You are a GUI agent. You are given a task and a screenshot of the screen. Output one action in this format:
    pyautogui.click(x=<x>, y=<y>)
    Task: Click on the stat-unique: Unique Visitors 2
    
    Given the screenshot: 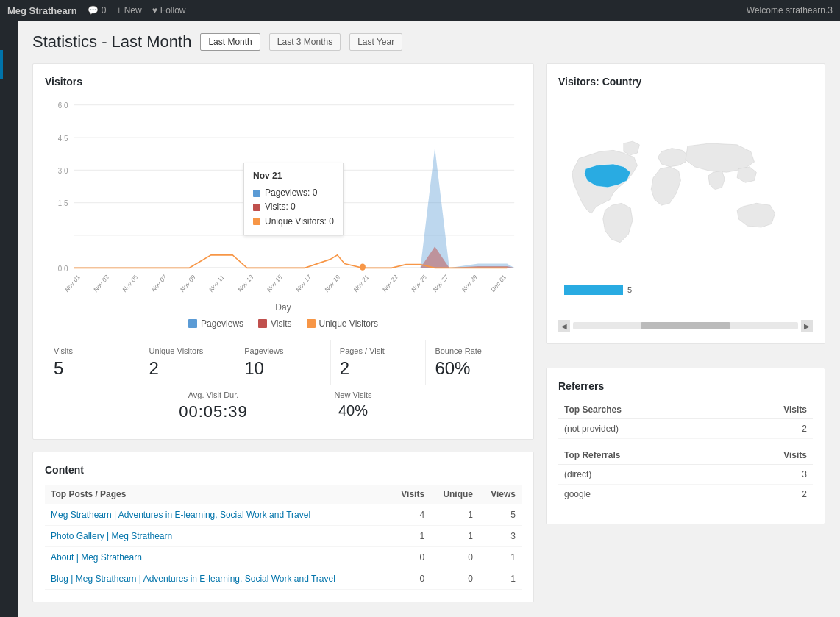 What is the action you would take?
    pyautogui.click(x=188, y=363)
    